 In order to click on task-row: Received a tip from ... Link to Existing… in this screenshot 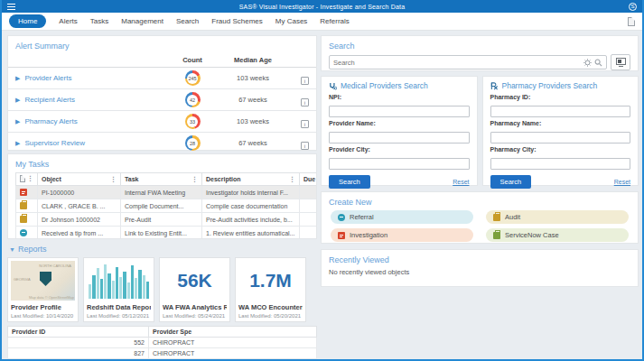, I will do `click(167, 233)`.